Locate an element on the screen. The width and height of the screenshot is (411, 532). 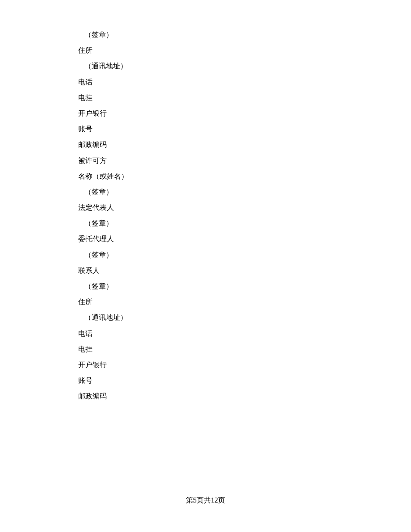
line-item-10: （签章） is located at coordinates (206, 192).